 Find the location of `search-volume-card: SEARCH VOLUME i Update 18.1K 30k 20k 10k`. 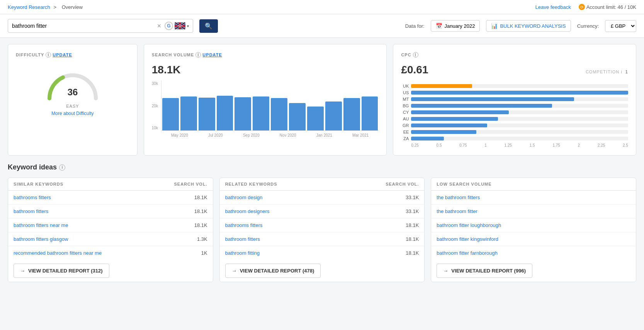

search-volume-card: SEARCH VOLUME i Update 18.1K 30k 20k 10k is located at coordinates (265, 100).